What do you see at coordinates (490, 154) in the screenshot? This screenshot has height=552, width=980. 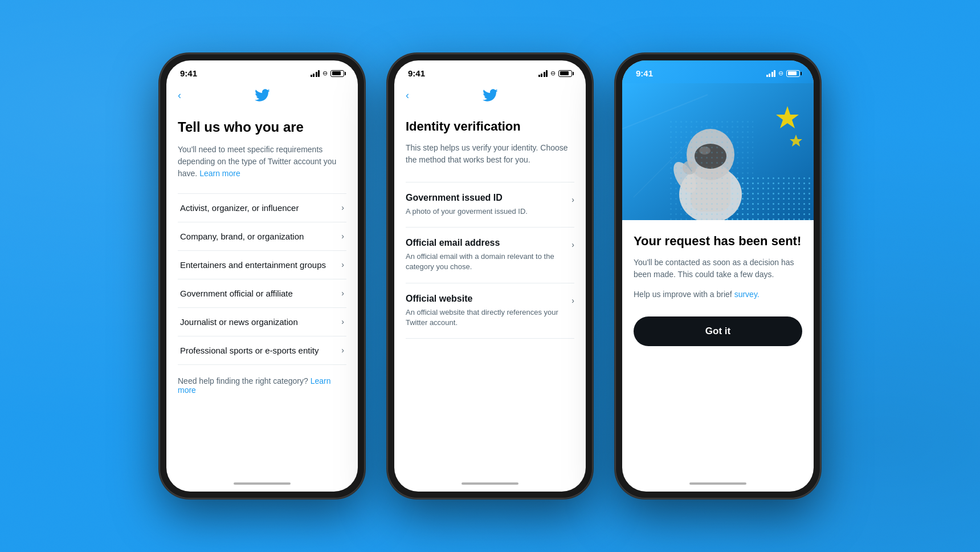 I see `screen-2-desc: This step helps us verify your identity.…` at bounding box center [490, 154].